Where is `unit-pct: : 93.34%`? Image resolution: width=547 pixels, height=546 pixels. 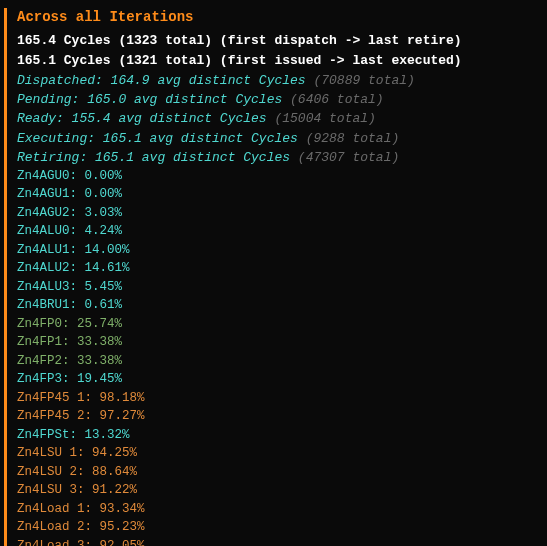
unit-pct: : 93.34% is located at coordinates (115, 509).